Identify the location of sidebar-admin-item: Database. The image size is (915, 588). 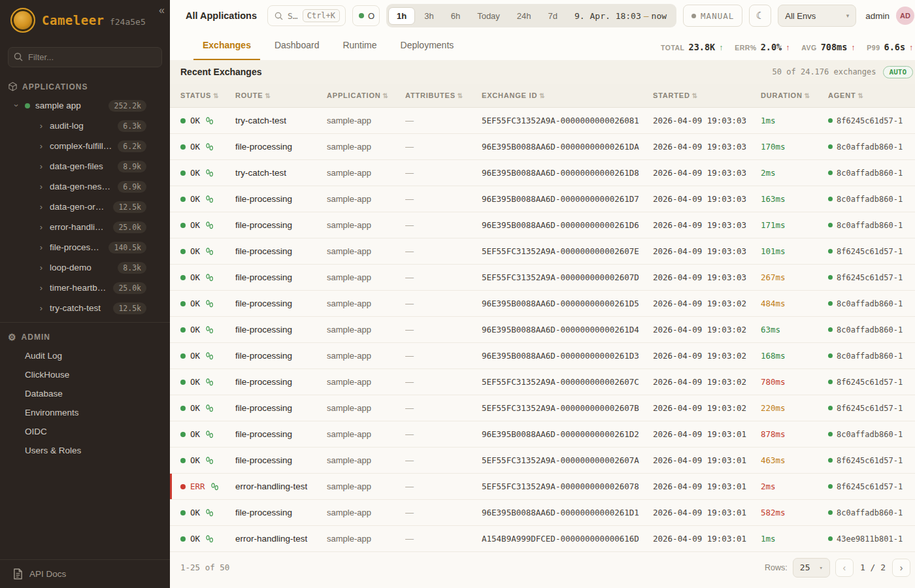
(85, 393).